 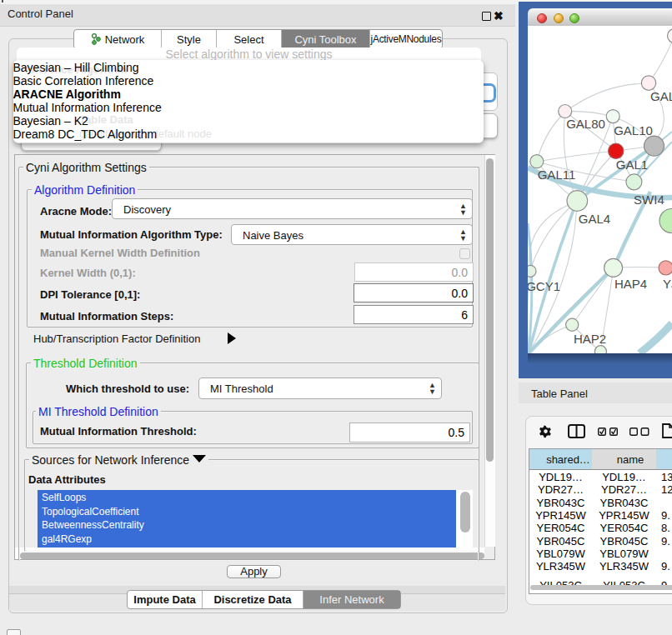 I want to click on svg-text: GAL11, so click(x=557, y=175).